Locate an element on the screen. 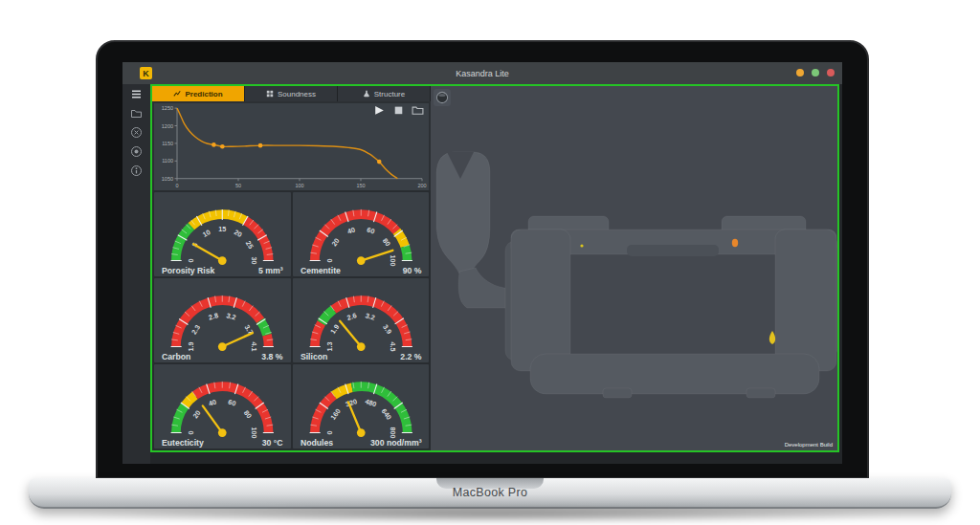  sidebar is located at coordinates (136, 273).